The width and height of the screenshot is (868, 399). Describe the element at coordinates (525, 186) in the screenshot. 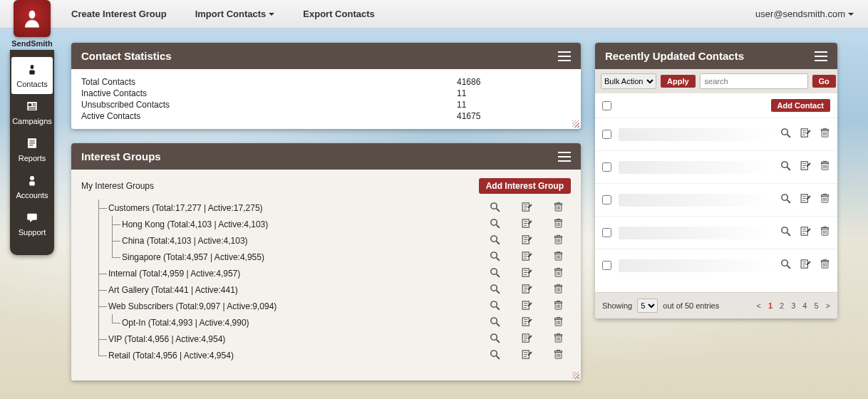

I see `add-interest-group-button: Add Interest Group` at that location.